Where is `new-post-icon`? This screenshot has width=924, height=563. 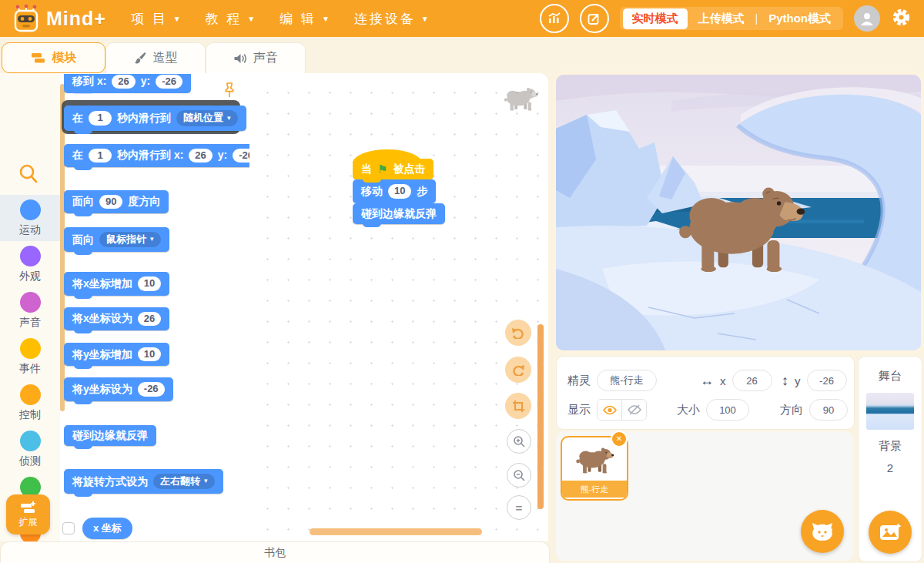
new-post-icon is located at coordinates (594, 18).